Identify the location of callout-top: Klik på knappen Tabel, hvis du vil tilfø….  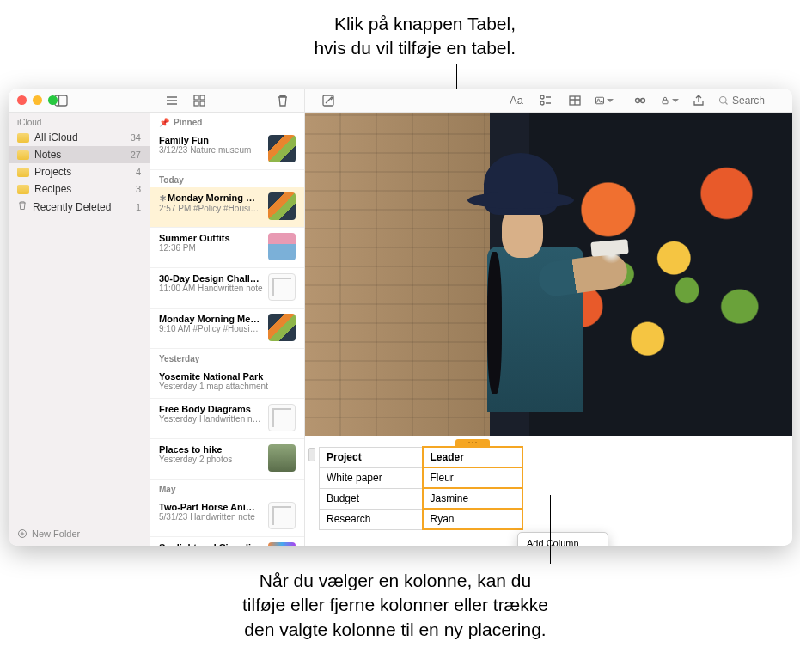
(335, 36).